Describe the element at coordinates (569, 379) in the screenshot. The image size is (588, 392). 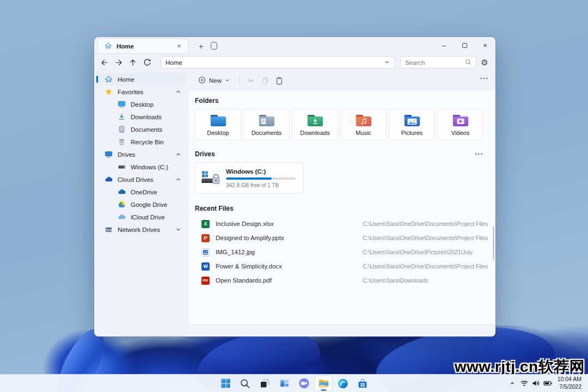
I see `clock-time: 10:04 AM` at that location.